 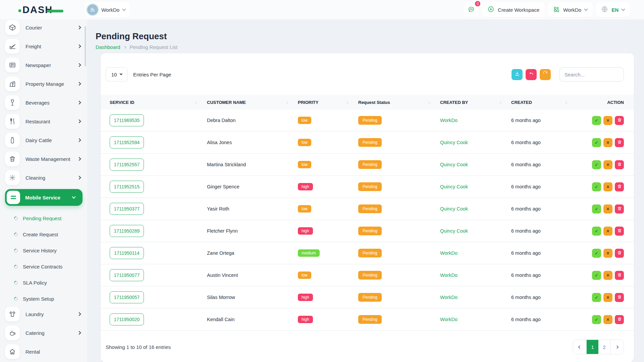 I want to click on sidebar-item-freight: Freight, so click(x=44, y=46).